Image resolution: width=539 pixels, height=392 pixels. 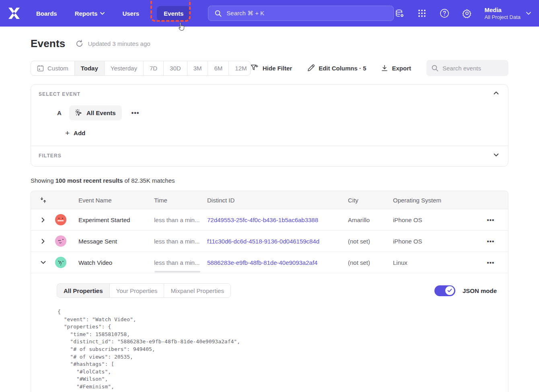 What do you see at coordinates (90, 68) in the screenshot?
I see `date-range-today: Today` at bounding box center [90, 68].